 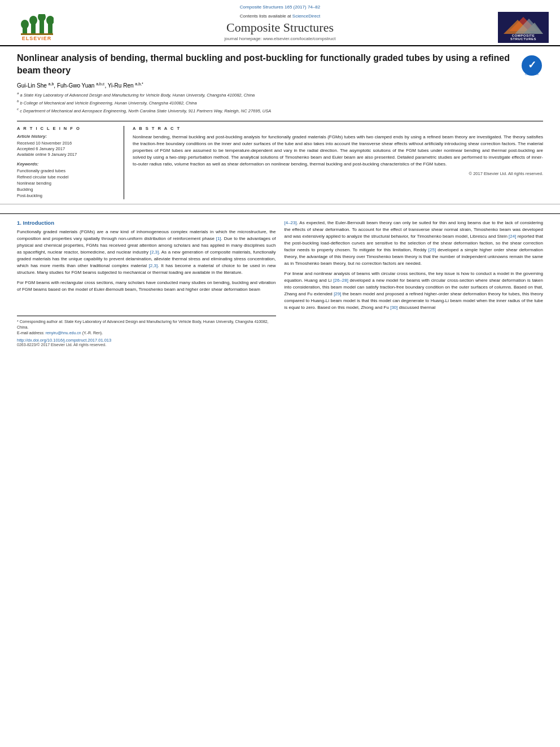 What do you see at coordinates (68, 180) in the screenshot?
I see `keywords-section: Keywords: Functionally graded tubes Refi…` at bounding box center [68, 180].